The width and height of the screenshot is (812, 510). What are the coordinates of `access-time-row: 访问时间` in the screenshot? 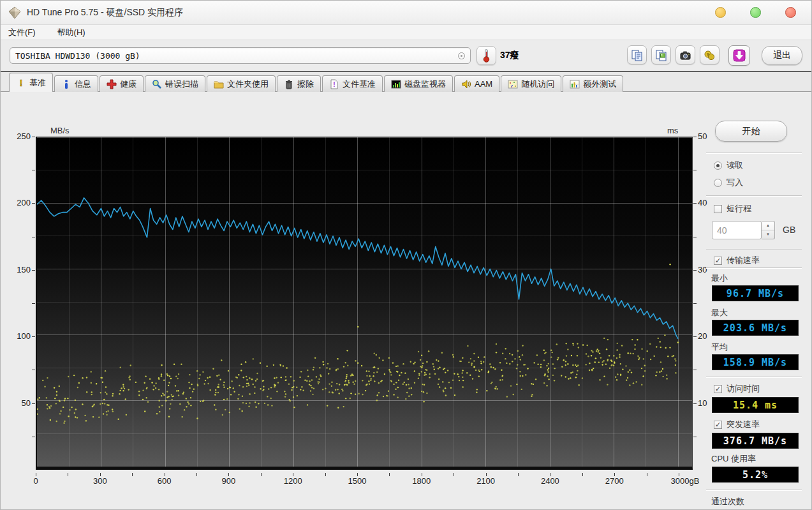 It's located at (737, 389).